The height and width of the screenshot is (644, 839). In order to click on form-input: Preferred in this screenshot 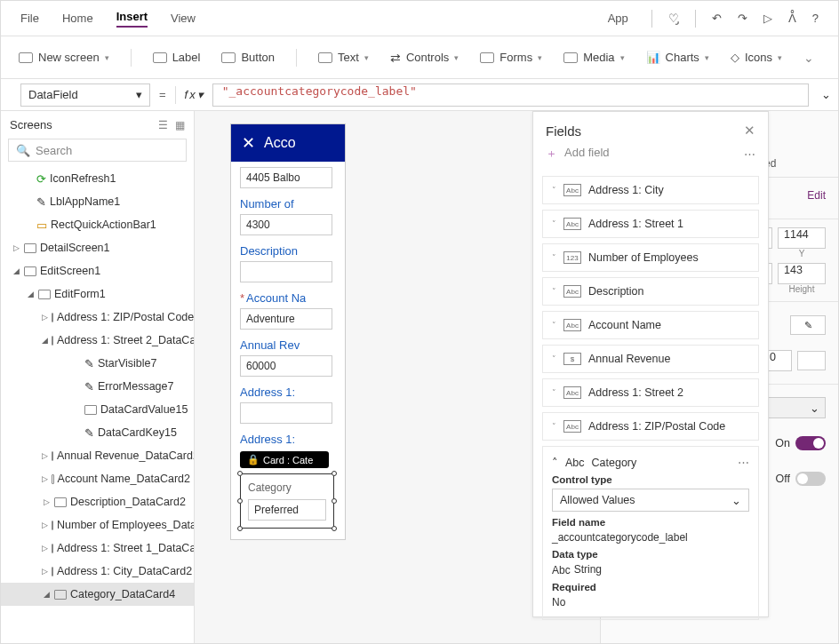, I will do `click(287, 510)`.